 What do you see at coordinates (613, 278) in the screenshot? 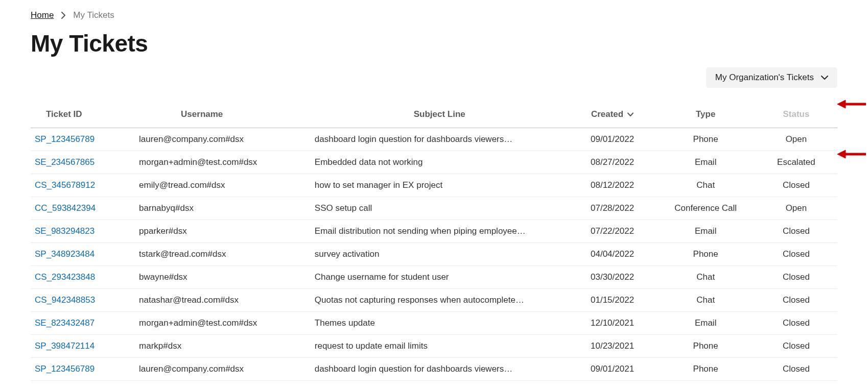
I see `cell-created: 03/30/2022` at bounding box center [613, 278].